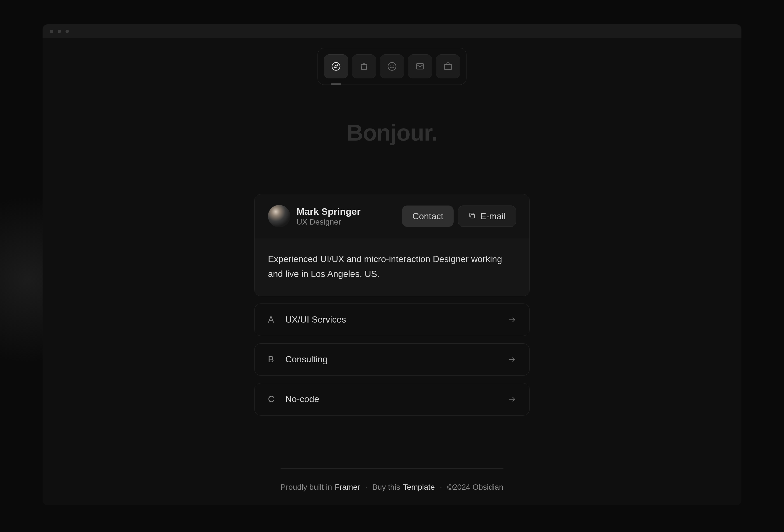  Describe the element at coordinates (271, 360) in the screenshot. I see `list-letter: B` at that location.